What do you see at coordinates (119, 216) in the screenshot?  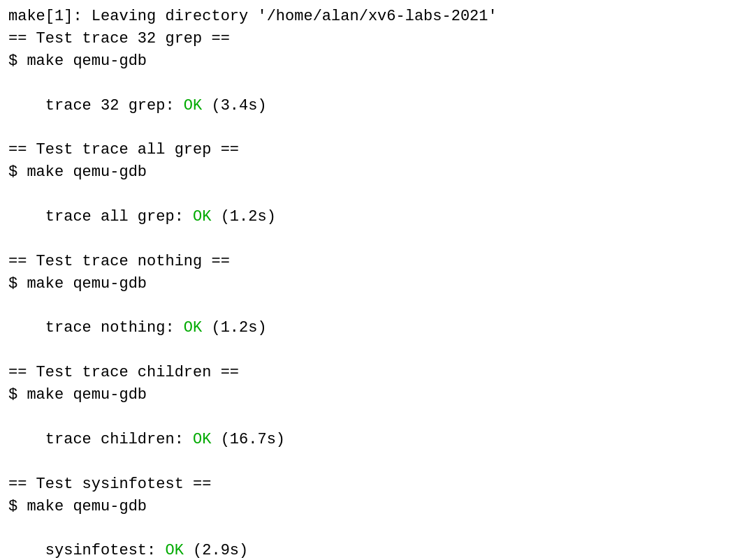 I see `result-prefix: trace all grep:` at bounding box center [119, 216].